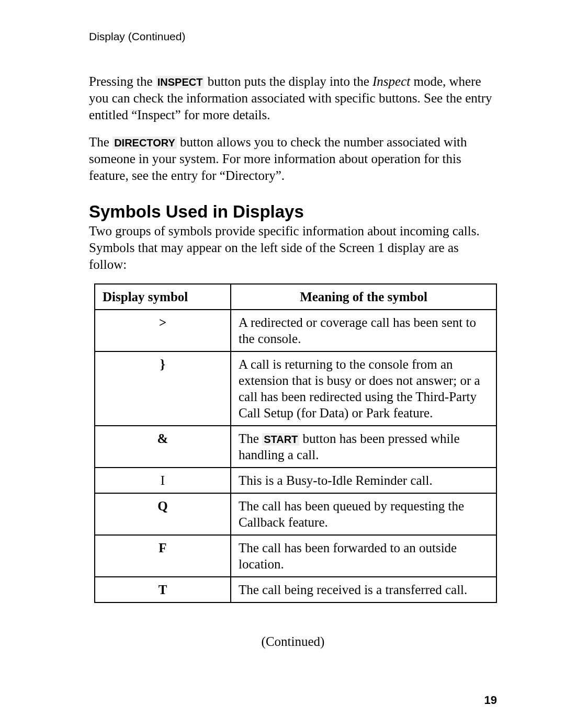 Image resolution: width=565 pixels, height=728 pixels. I want to click on para1-mid: button puts the display into the, so click(288, 82).